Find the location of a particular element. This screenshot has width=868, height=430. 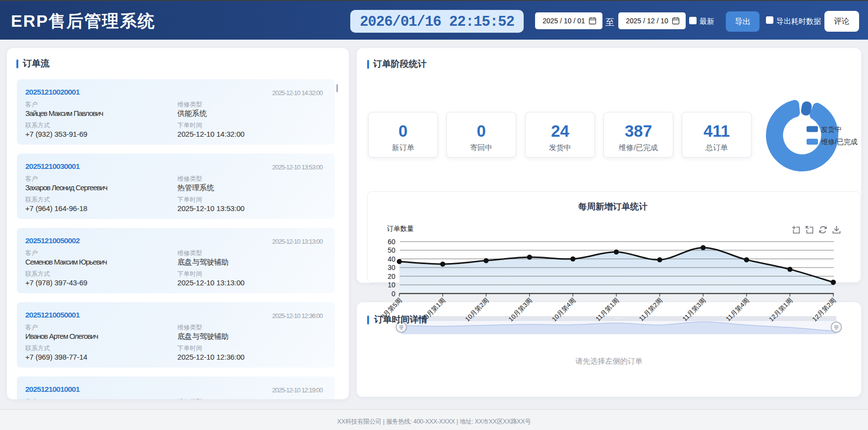

svg-text: 发货中 is located at coordinates (831, 129).